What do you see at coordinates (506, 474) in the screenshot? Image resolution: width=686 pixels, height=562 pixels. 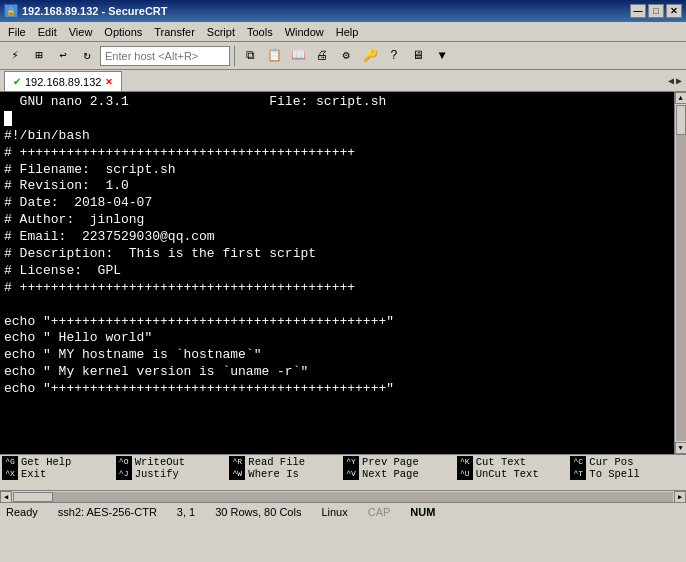 I see `shortcut-label-uncut-text: UnCut Text` at bounding box center [506, 474].